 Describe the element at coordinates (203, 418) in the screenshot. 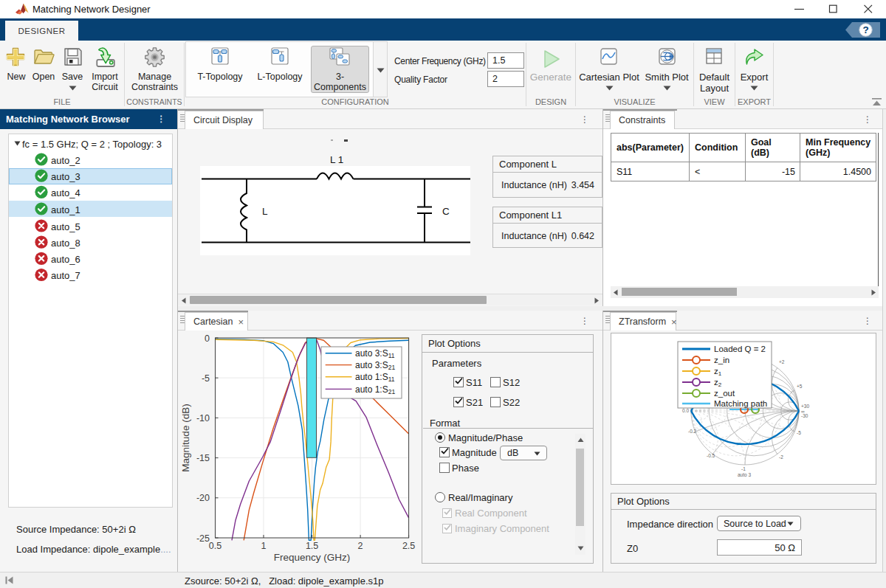

I see `svg-text: -10` at that location.